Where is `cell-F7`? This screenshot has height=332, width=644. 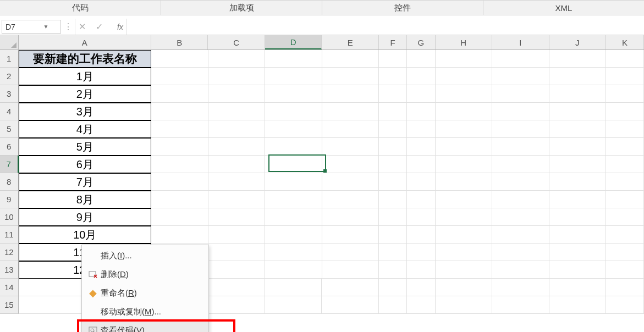
cell-F7 is located at coordinates (393, 164).